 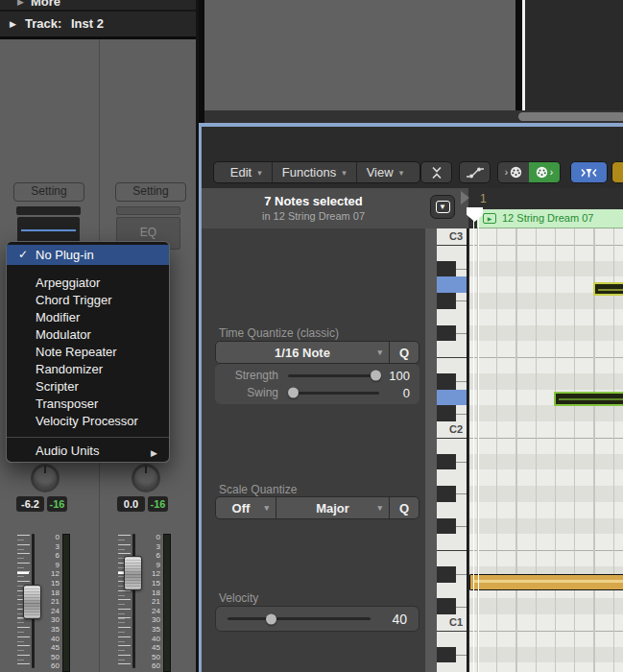 What do you see at coordinates (451, 349) in the screenshot?
I see `piano-key-F2` at bounding box center [451, 349].